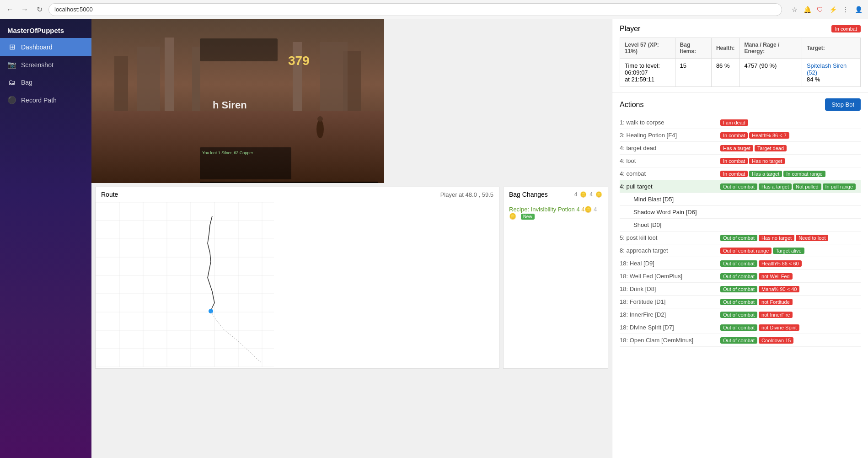 This screenshot has width=868, height=458. I want to click on combat-status-badge: In combat, so click(846, 29).